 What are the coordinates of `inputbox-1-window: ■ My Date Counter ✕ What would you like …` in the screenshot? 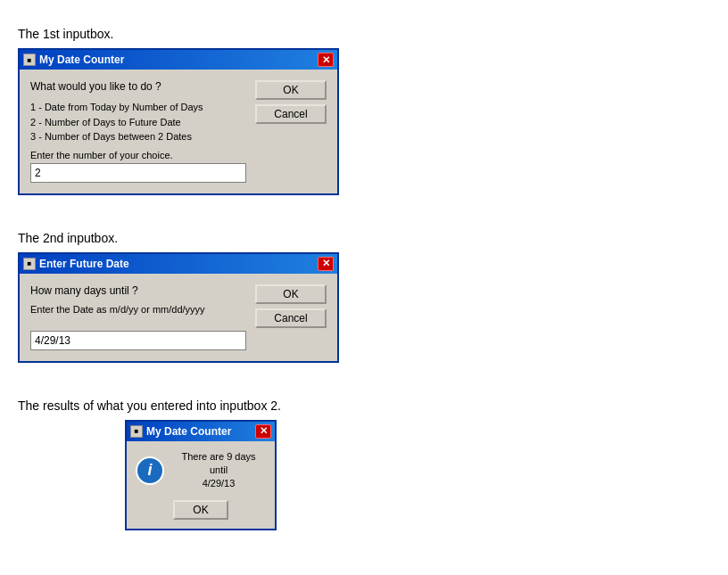 It's located at (178, 121).